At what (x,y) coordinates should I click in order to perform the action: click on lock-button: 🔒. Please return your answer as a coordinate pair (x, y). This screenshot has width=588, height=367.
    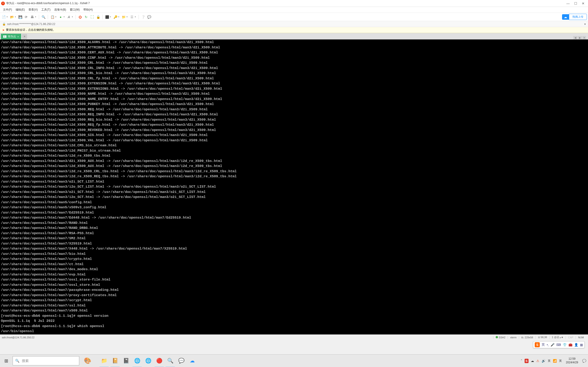
    Looking at the image, I should click on (98, 17).